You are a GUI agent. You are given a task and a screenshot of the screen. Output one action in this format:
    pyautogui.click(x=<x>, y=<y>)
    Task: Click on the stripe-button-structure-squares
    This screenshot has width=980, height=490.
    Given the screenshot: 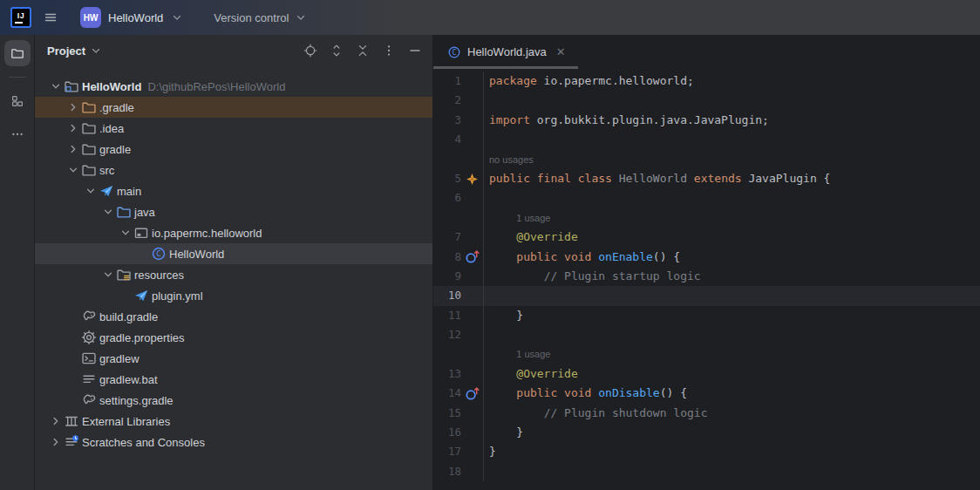 What is the action you would take?
    pyautogui.click(x=17, y=101)
    